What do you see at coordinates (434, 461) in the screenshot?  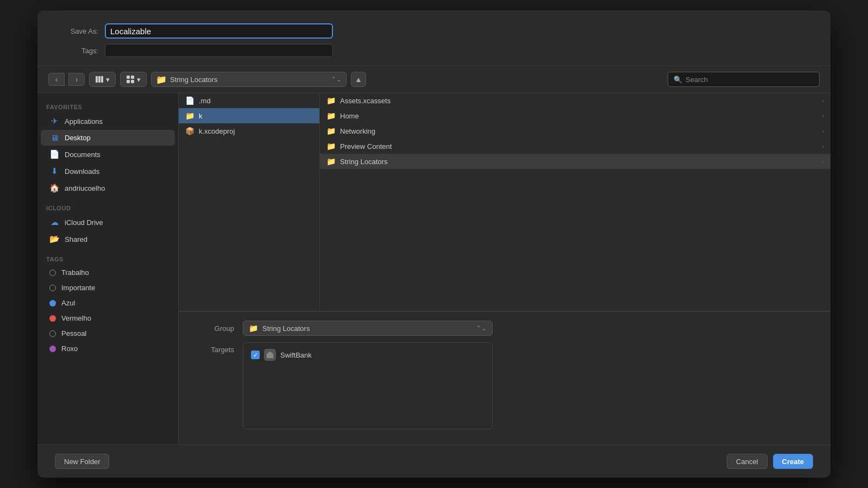 I see `dialog-footer: New Folder Cancel Create` at bounding box center [434, 461].